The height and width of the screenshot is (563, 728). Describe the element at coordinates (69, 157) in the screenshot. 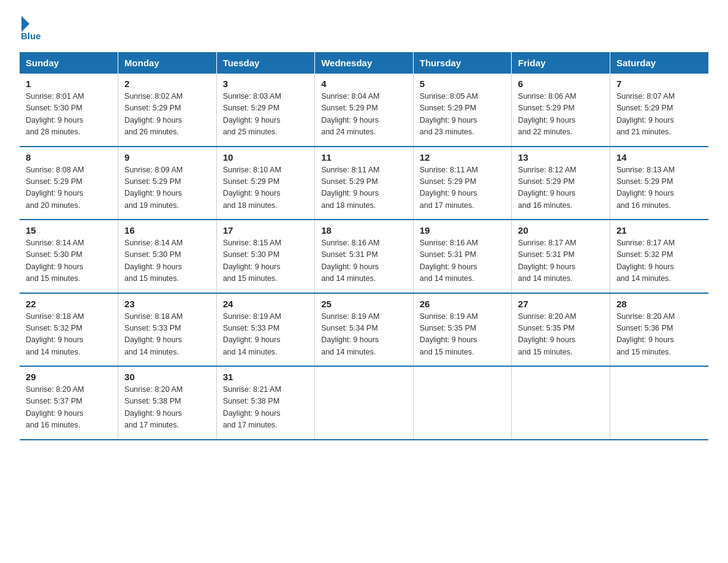

I see `day-number: 8` at that location.